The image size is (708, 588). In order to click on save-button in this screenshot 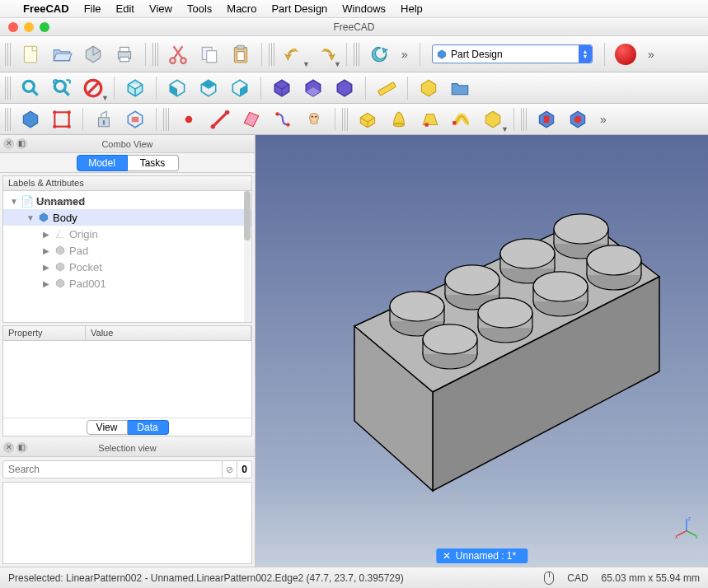, I will do `click(93, 54)`.